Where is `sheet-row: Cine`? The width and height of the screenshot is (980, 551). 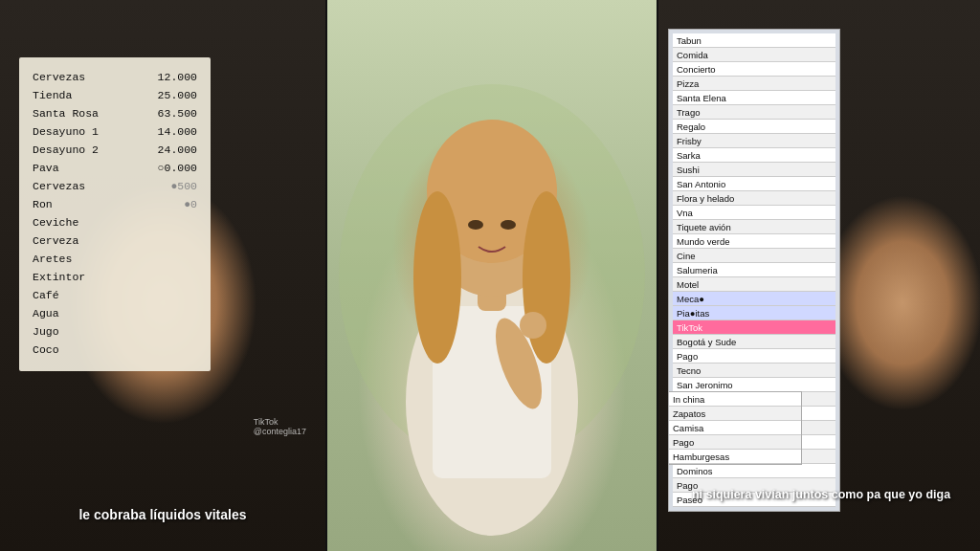
sheet-row: Cine is located at coordinates (754, 256).